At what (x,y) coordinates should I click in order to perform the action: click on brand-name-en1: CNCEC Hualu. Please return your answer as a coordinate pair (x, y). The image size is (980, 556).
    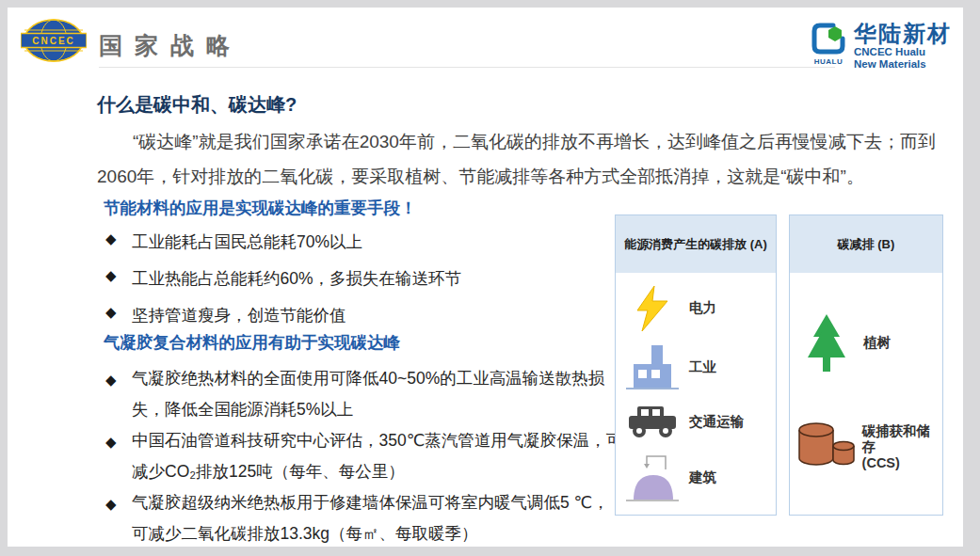
    Looking at the image, I should click on (903, 53).